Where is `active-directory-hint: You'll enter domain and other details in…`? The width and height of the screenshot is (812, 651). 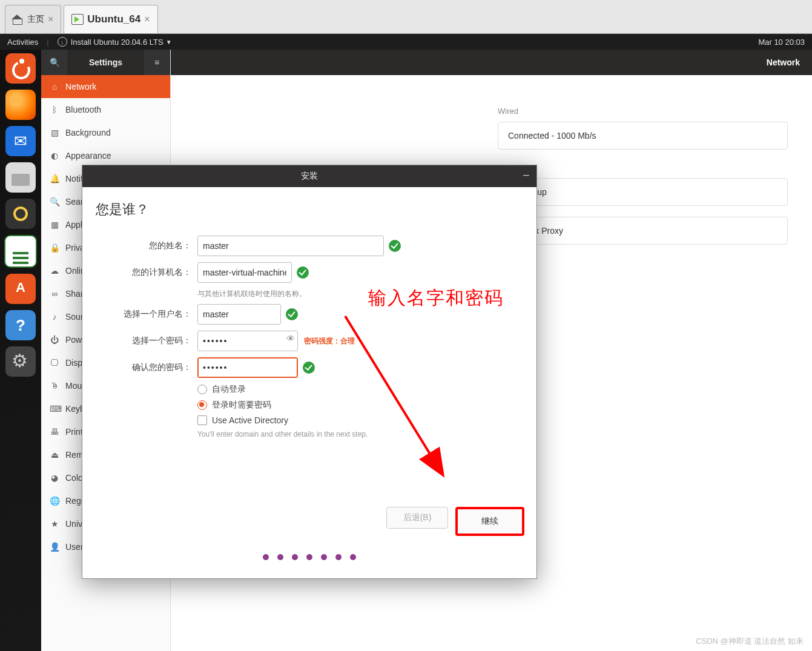 active-directory-hint: You'll enter domain and other details in… is located at coordinates (361, 434).